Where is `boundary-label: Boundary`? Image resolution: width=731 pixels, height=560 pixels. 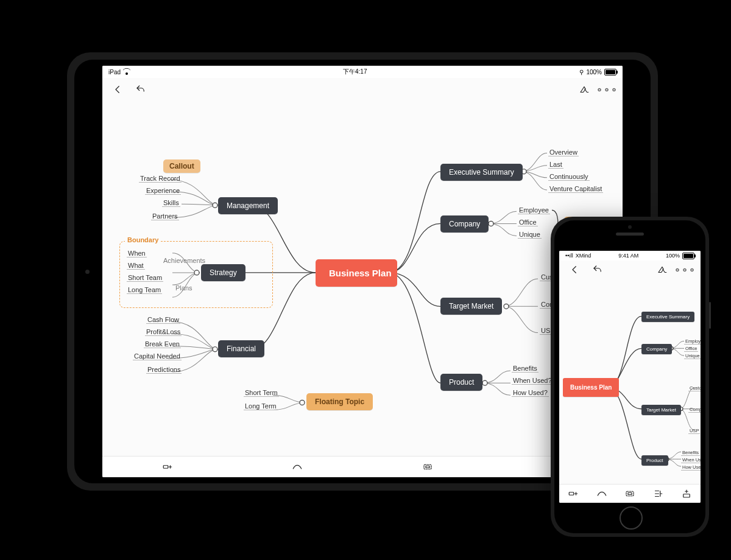
boundary-label: Boundary is located at coordinates (143, 240).